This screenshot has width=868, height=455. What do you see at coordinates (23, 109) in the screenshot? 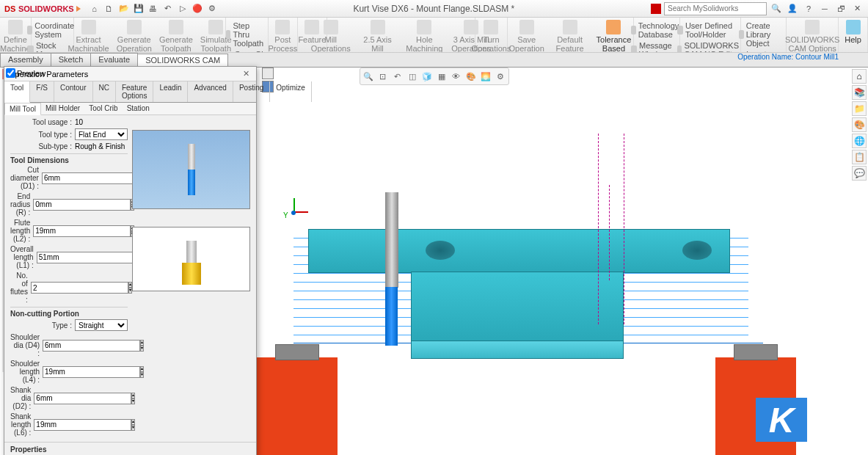
I see `dialog-subtab-milltool: Mill Tool` at bounding box center [23, 109].